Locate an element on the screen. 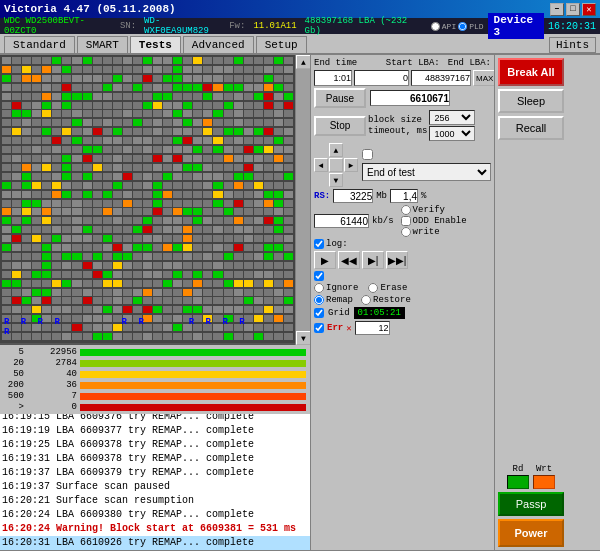 The height and width of the screenshot is (551, 600). tab-standard: Standard is located at coordinates (40, 44).